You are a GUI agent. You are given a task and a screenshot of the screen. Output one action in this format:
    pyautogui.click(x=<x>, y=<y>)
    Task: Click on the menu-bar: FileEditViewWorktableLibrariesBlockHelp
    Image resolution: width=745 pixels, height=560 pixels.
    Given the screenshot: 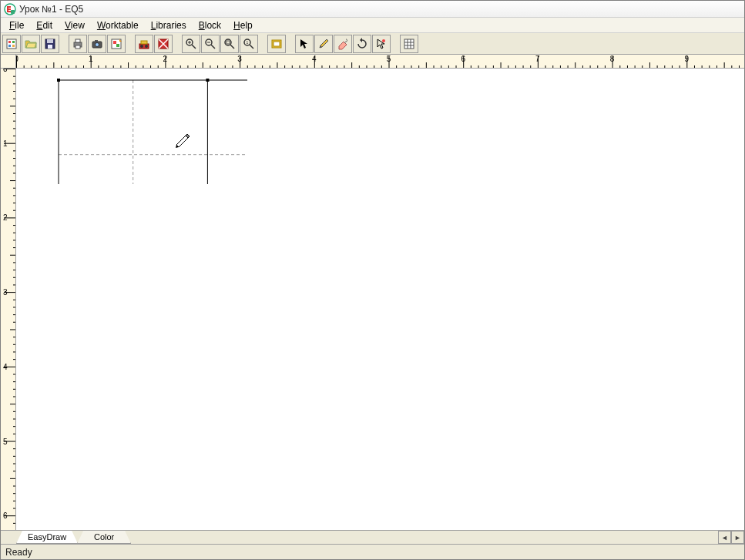 What is the action you would take?
    pyautogui.click(x=373, y=25)
    